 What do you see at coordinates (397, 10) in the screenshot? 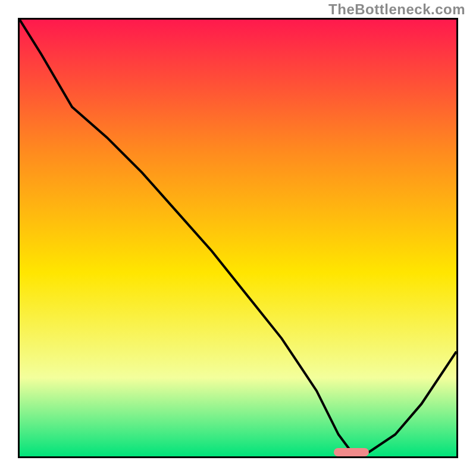
I see `watermark-text: TheBottleneck.com` at bounding box center [397, 10].